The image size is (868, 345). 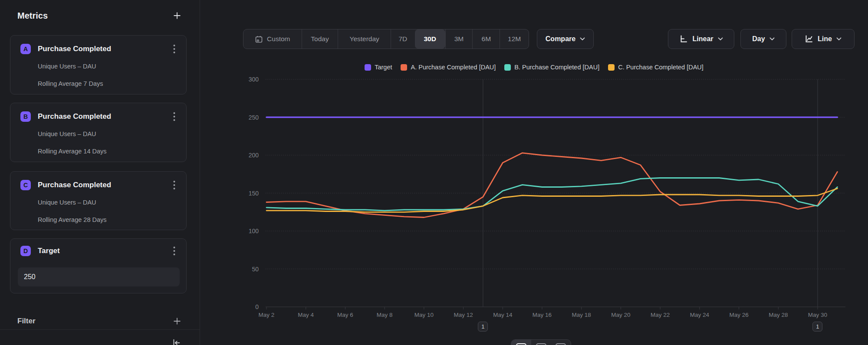 What do you see at coordinates (238, 79) in the screenshot?
I see `y-axis-label: 300` at bounding box center [238, 79].